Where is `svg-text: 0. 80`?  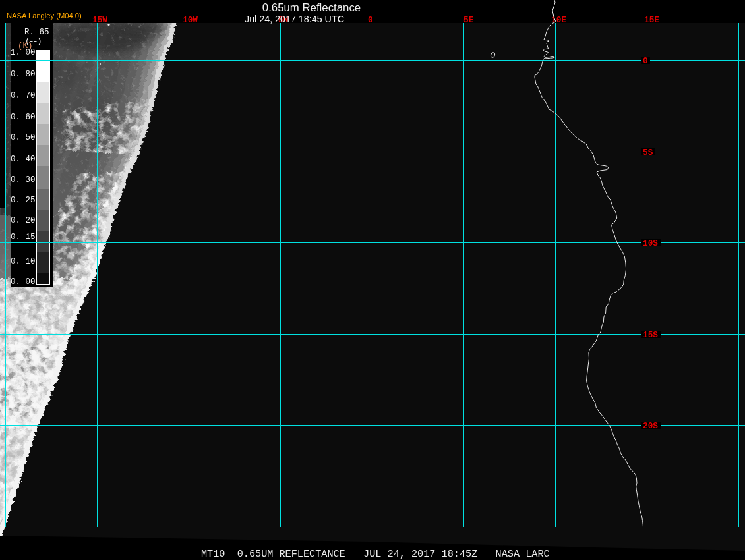 svg-text: 0. 80 is located at coordinates (23, 74).